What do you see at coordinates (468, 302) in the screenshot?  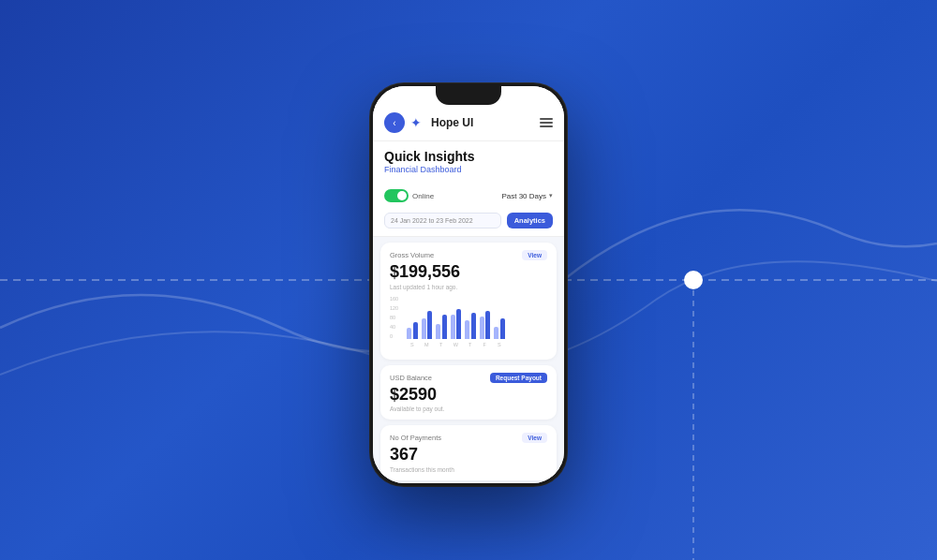 I see `gross-volume-card: Gross Volume View $199,556 Last updated …` at bounding box center [468, 302].